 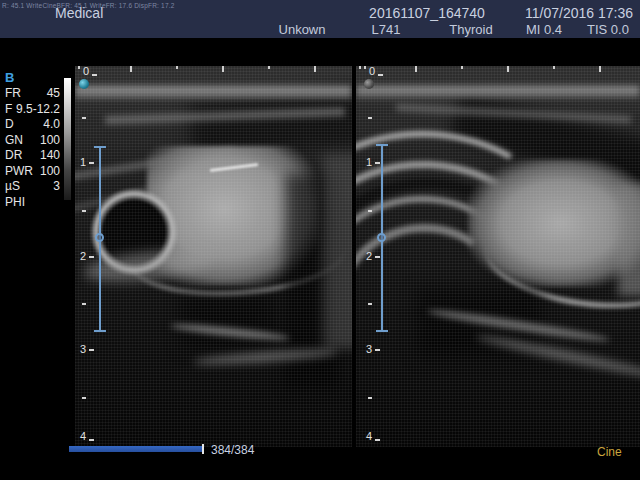 What do you see at coordinates (579, 13) in the screenshot?
I see `datetime: 11/07/2016 17:36` at bounding box center [579, 13].